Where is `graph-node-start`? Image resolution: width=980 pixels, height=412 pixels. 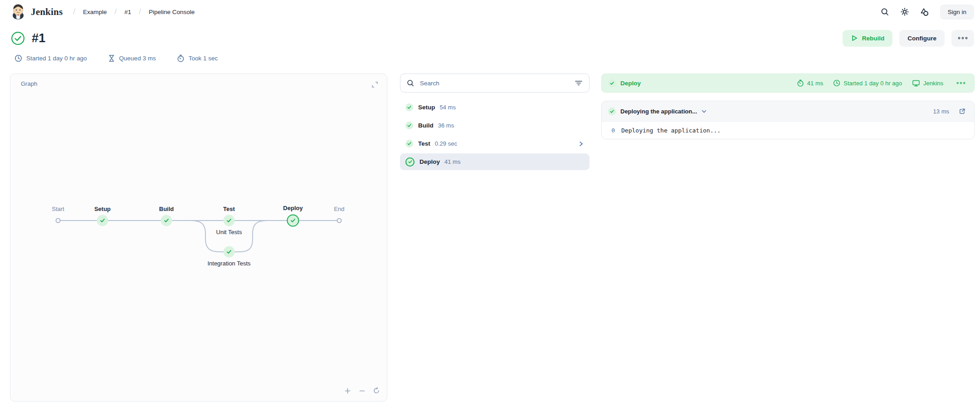
graph-node-start is located at coordinates (58, 221).